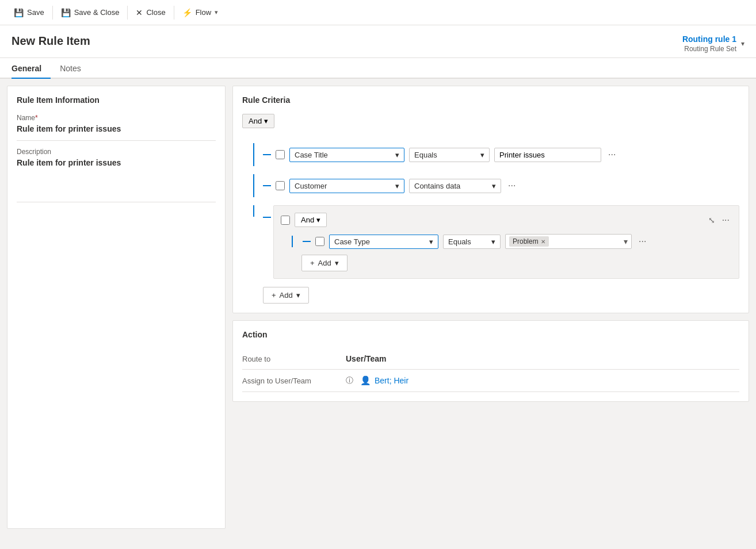 The height and width of the screenshot is (549, 756). What do you see at coordinates (543, 241) in the screenshot?
I see `problem-tag-remove: ✕` at bounding box center [543, 241].